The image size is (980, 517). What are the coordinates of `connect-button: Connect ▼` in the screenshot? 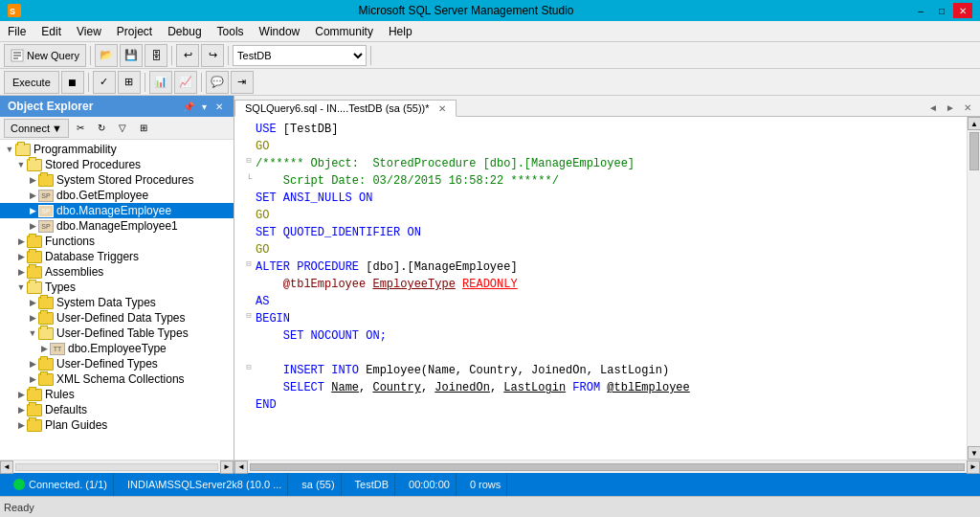 It's located at (36, 128).